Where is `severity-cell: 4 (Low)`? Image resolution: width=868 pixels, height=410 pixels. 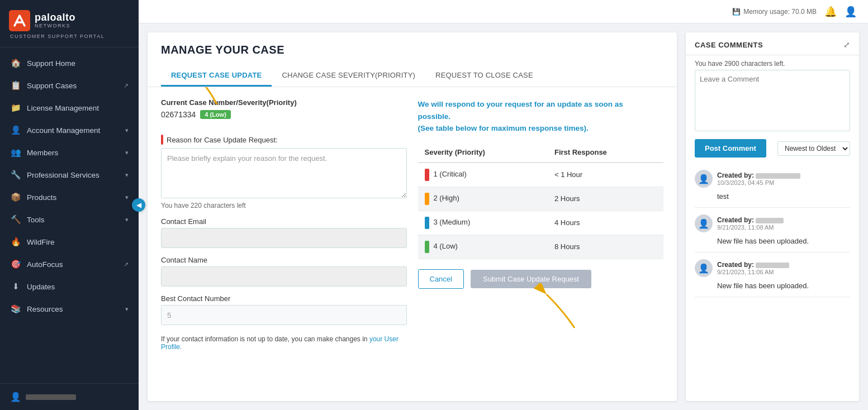 severity-cell: 4 (Low) is located at coordinates (483, 247).